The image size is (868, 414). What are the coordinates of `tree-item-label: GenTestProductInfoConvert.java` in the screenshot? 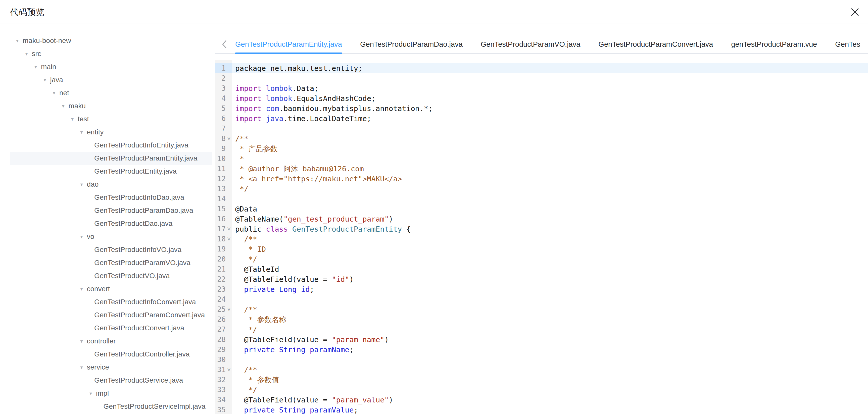 It's located at (145, 302).